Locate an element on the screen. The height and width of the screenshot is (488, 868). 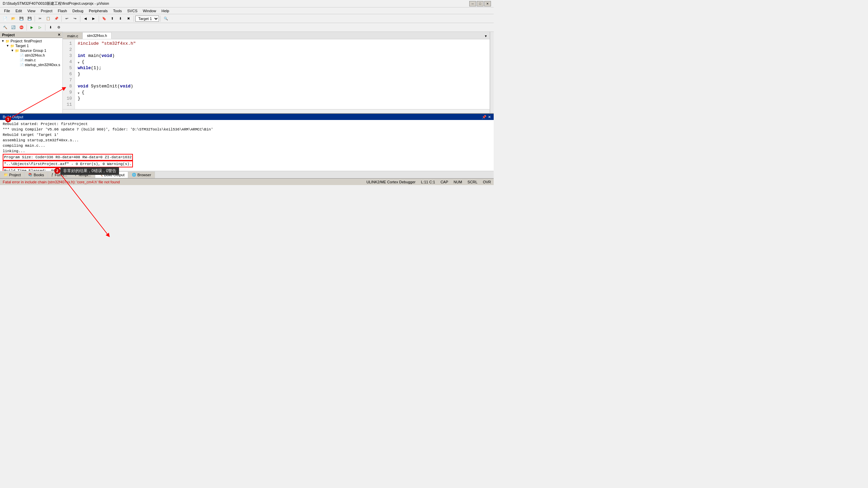
output-line-5: linking... is located at coordinates (247, 151).